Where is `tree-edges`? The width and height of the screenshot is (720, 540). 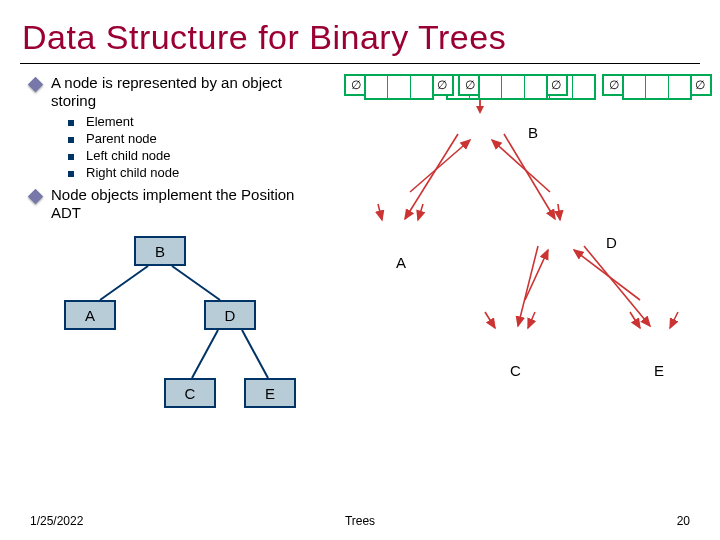
tree-edges is located at coordinates (160, 328).